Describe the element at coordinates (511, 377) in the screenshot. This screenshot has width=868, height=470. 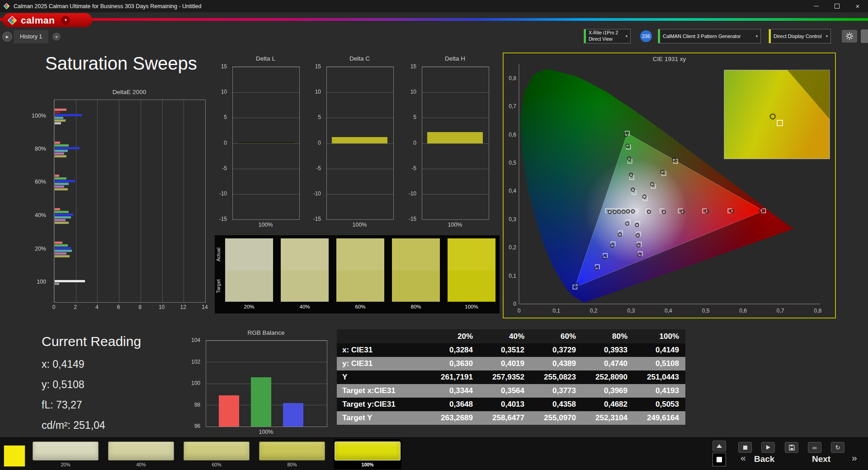
I see `measurement-table: 20%40%60%80%100% x: CIE310,32840,35120,3…` at that location.